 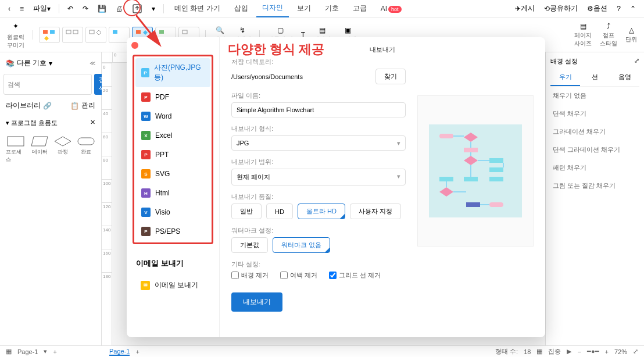 I want to click on watermark-none: 워터마크 없음, so click(x=301, y=245).